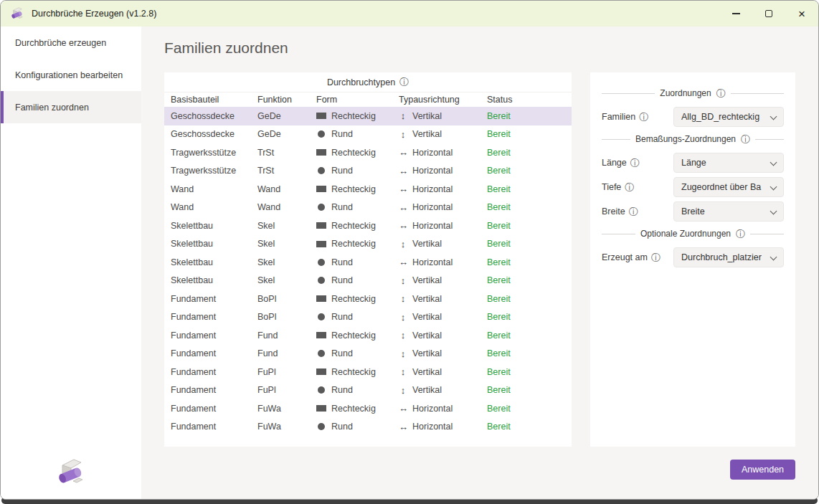 The width and height of the screenshot is (819, 504). I want to click on maximize-button, so click(769, 14).